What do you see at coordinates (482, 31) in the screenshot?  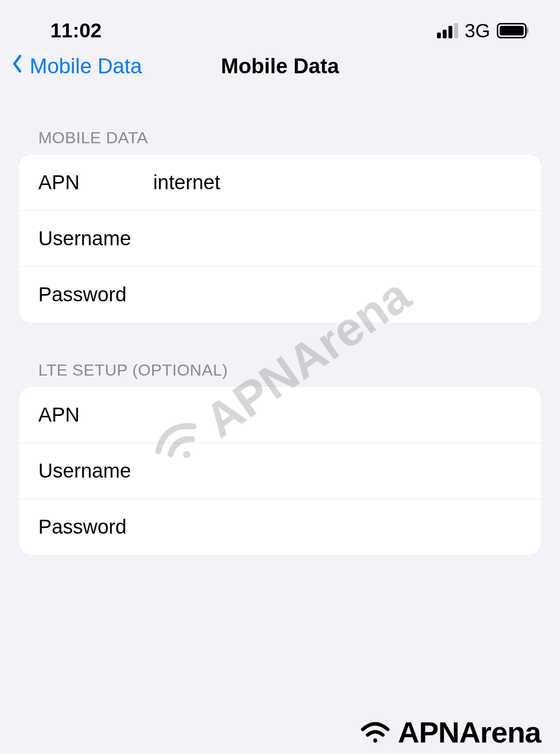 I see `status-right: 3G` at bounding box center [482, 31].